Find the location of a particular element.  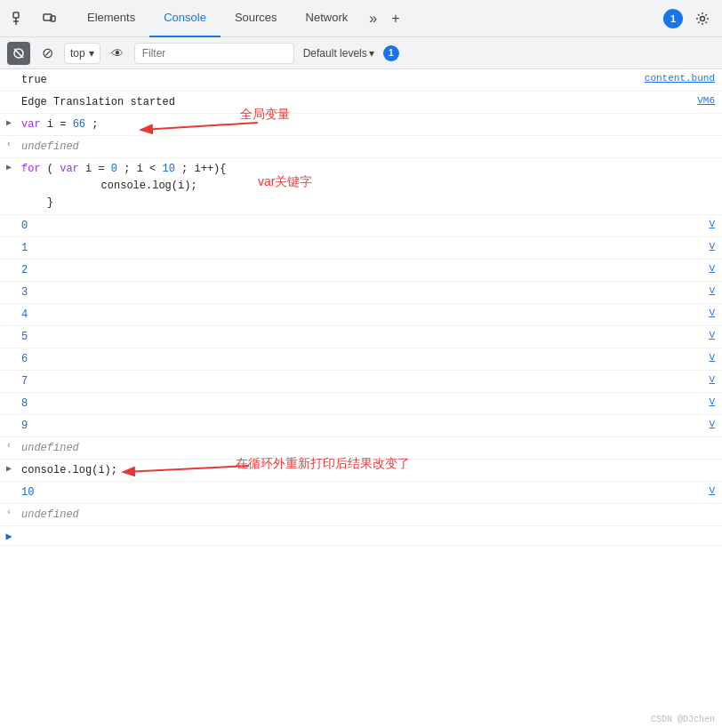

settings-icon is located at coordinates (702, 19).